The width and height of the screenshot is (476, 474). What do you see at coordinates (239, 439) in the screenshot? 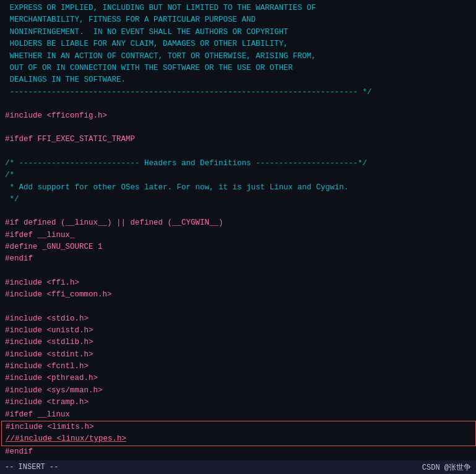
I see `code-line: //#include <linux/types.h>` at bounding box center [239, 439].